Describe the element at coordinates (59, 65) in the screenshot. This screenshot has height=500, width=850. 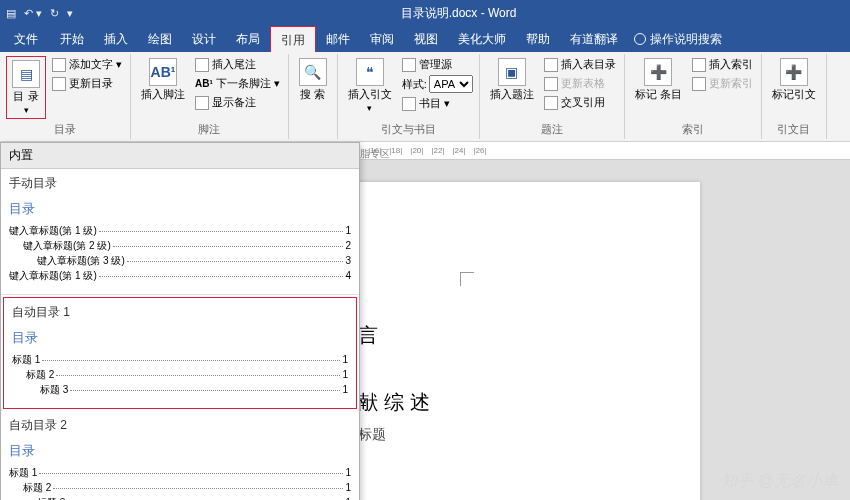
I see `add-text-icon` at that location.